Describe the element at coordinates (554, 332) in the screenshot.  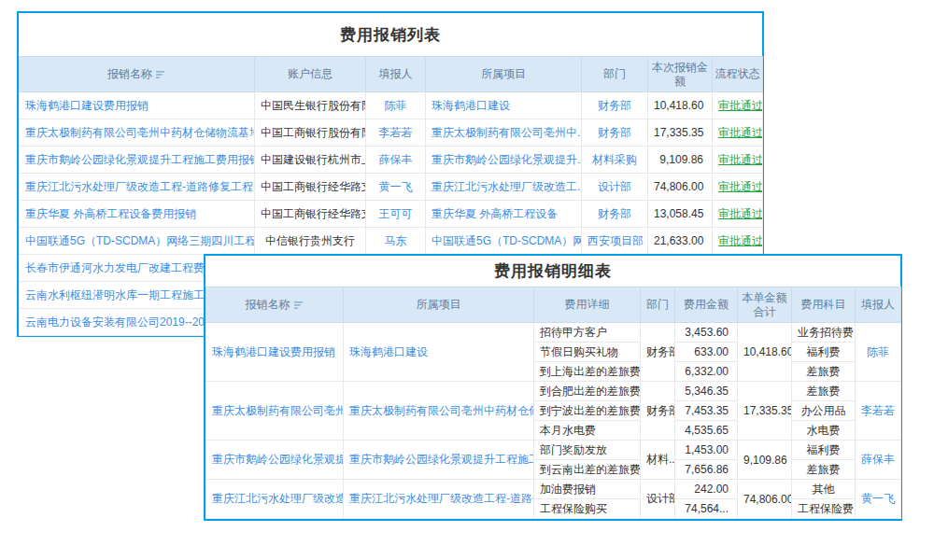
I see `table-row: 珠海鹤港口建设费用报销 珠海鹤港口建设 招待甲方客户 财务部 3,453.60 …` at that location.